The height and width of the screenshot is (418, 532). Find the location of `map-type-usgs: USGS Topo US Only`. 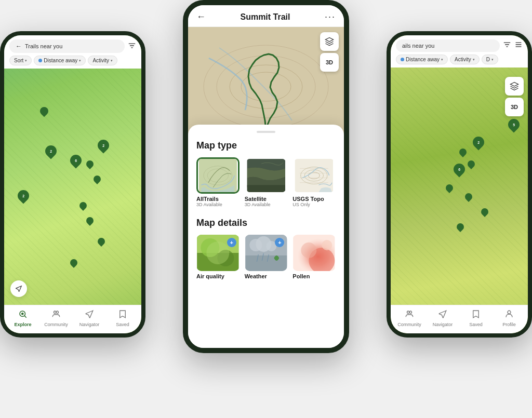

map-type-usgs: USGS Topo US Only is located at coordinates (314, 182).